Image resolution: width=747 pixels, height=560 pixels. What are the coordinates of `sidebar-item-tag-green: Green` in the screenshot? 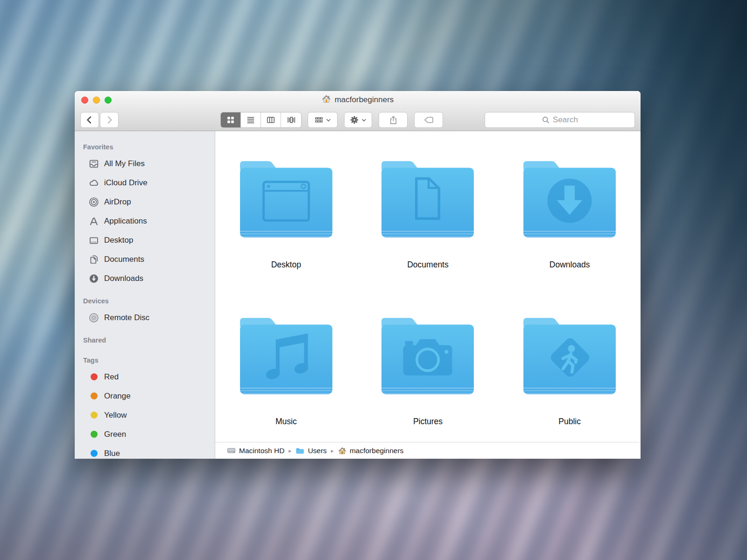 It's located at (148, 434).